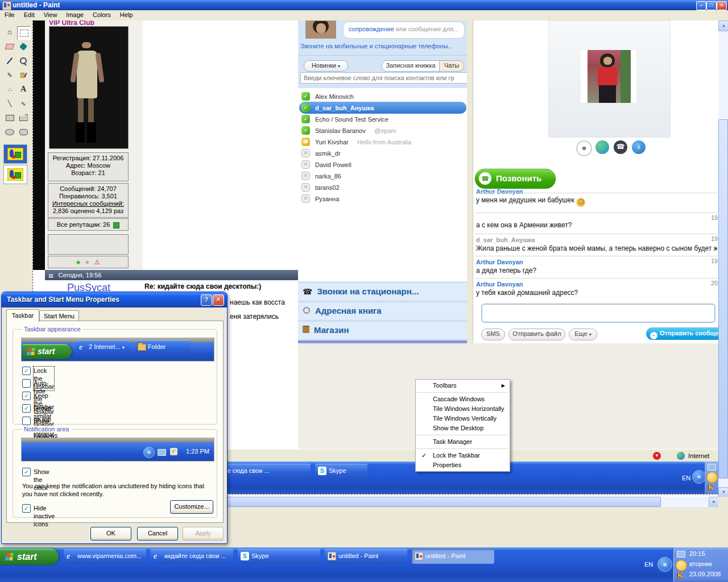 This screenshot has height=582, width=728. Describe the element at coordinates (463, 442) in the screenshot. I see `menu-item-task-manager: Task Manager` at that location.